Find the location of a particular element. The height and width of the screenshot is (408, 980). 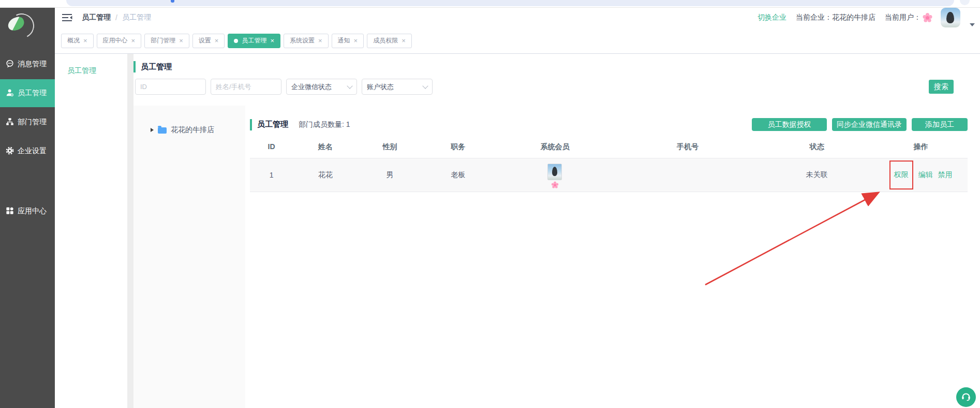

name-phone-input is located at coordinates (246, 87).